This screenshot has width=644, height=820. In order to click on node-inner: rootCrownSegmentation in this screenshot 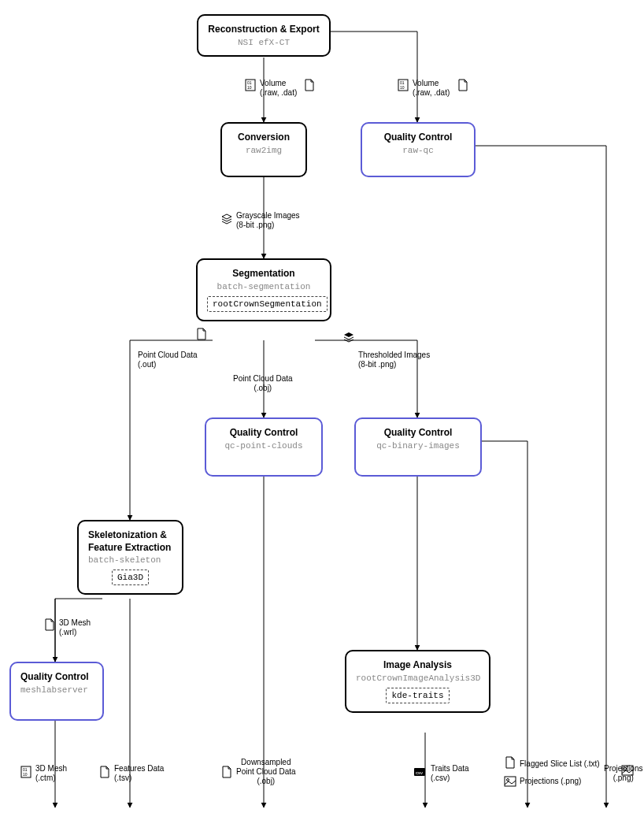, I will do `click(268, 304)`.